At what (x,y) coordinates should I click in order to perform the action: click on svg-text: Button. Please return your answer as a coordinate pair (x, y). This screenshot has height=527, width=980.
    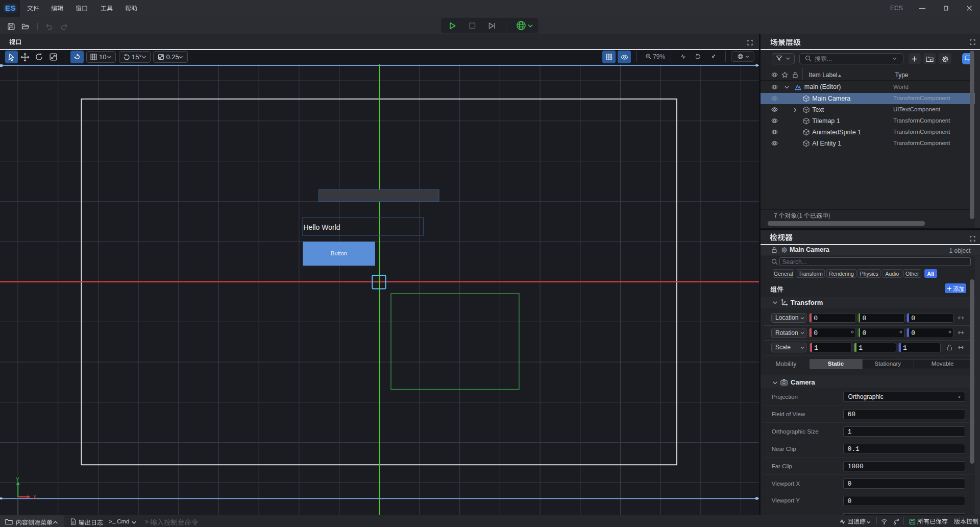
    Looking at the image, I should click on (339, 253).